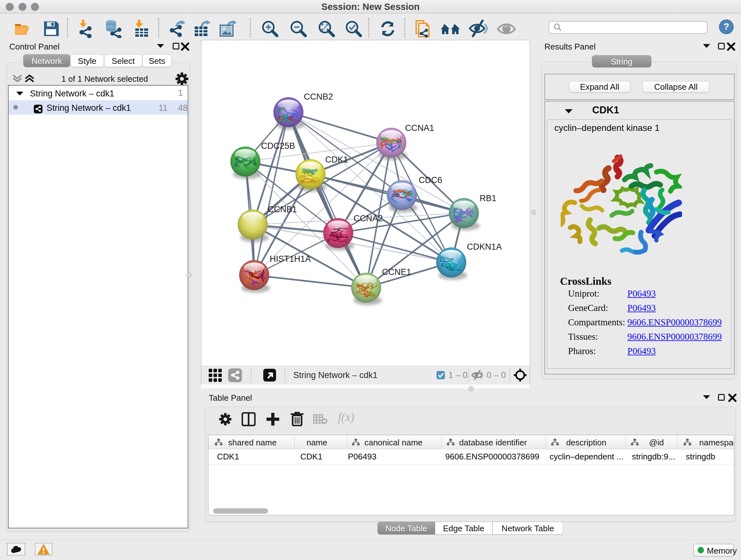  Describe the element at coordinates (290, 259) in the screenshot. I see `svg-text: HIST1H1A` at that location.